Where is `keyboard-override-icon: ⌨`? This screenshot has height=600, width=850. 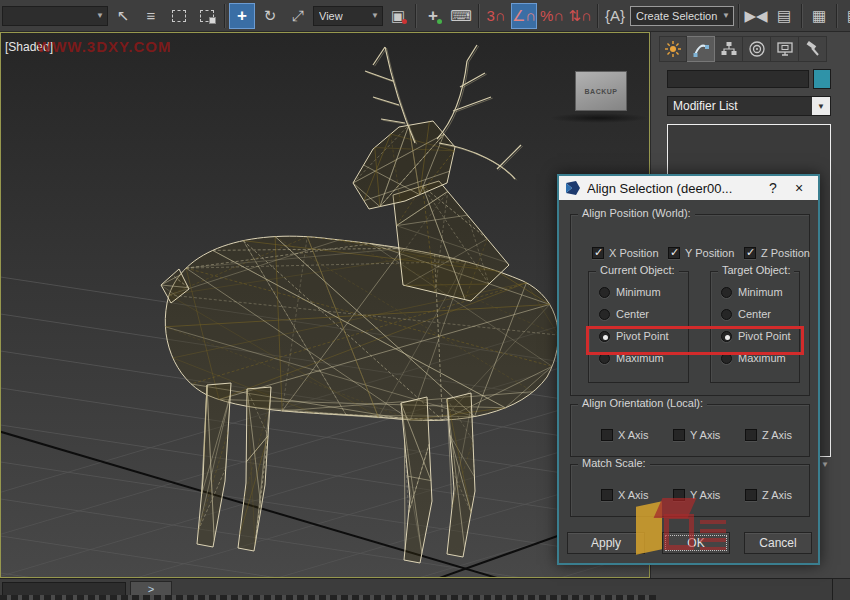 keyboard-override-icon: ⌨ is located at coordinates (461, 16).